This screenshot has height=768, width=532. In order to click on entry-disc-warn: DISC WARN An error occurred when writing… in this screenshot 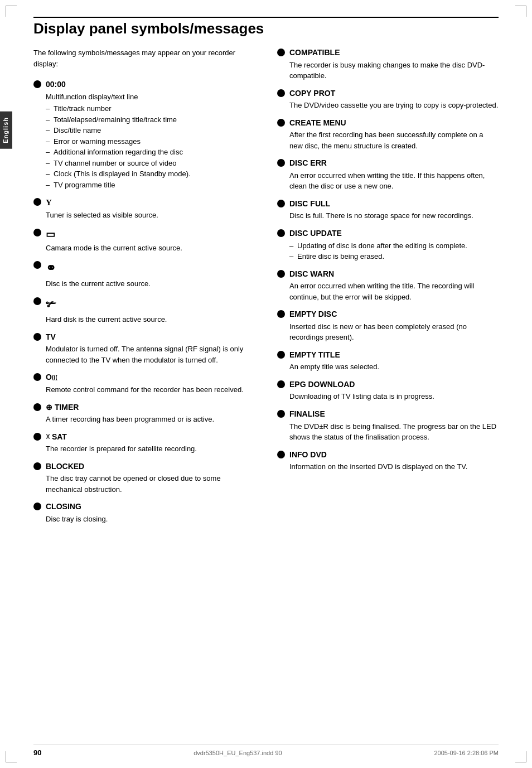, I will do `click(388, 286)`.